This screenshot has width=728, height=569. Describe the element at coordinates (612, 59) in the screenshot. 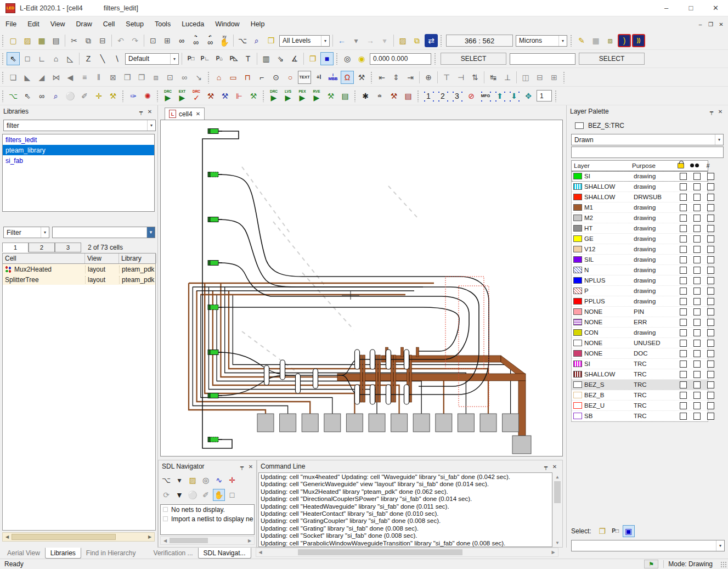

I see `select2-button: SELECT` at that location.